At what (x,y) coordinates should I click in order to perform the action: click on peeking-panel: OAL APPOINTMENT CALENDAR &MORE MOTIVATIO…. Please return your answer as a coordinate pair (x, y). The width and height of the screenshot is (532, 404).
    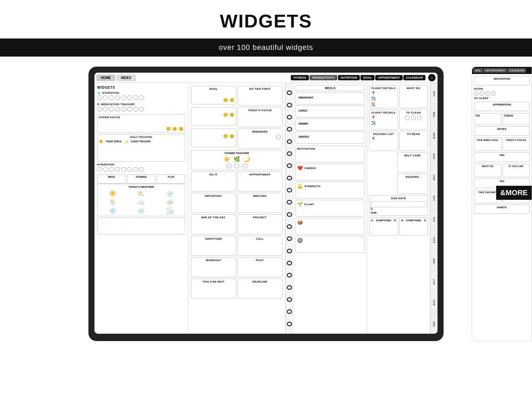
    Looking at the image, I should click on (502, 204).